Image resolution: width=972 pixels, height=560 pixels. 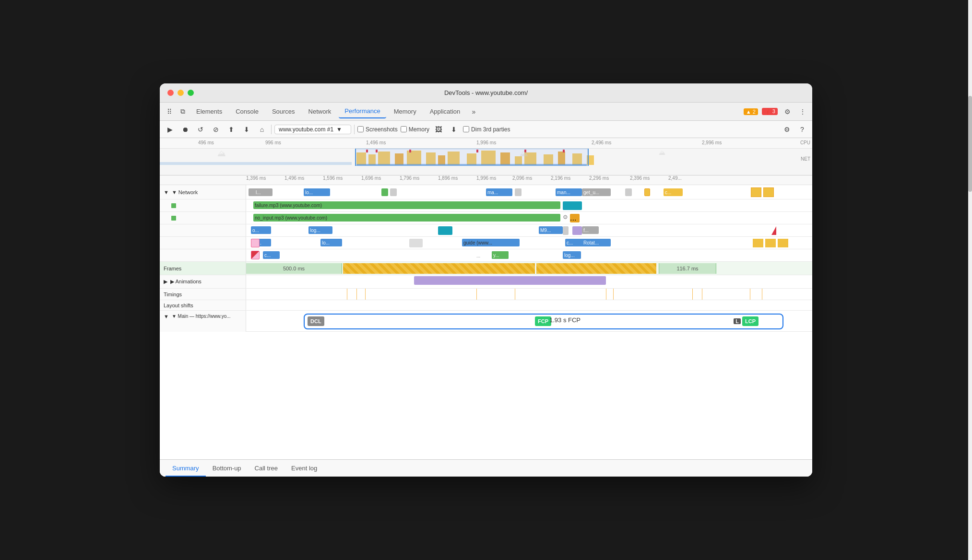 I want to click on net-item-1: l..., so click(x=261, y=192).